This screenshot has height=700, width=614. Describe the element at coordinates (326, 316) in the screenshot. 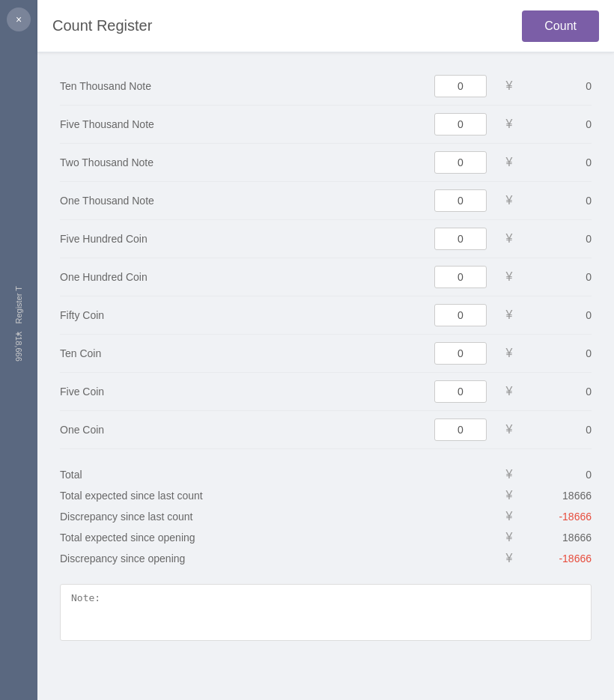

I see `denomination-row: Fifty Coin ¥ 0` at that location.